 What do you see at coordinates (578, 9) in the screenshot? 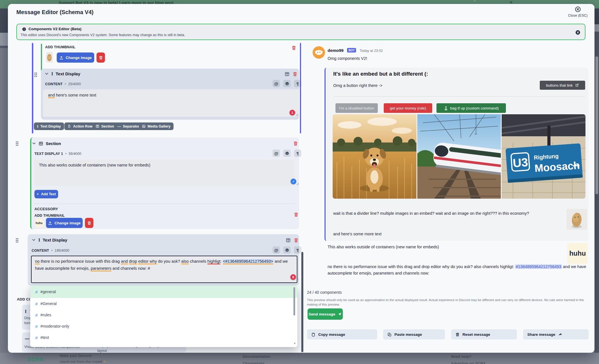
I see `close-circle-icon` at bounding box center [578, 9].